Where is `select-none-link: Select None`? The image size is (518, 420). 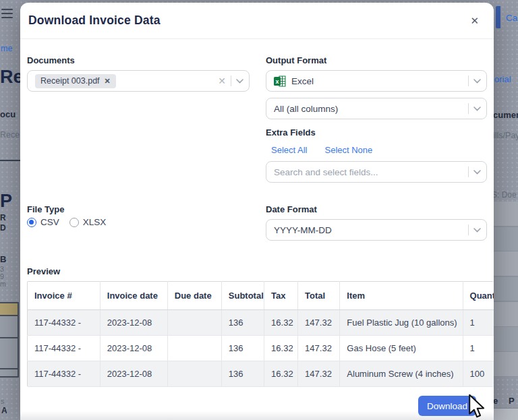
select-none-link: Select None is located at coordinates (348, 150).